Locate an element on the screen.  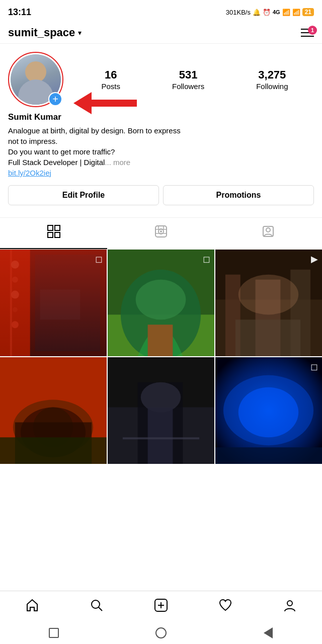
bio-text: Analogue at birth, digital by design. Bo… is located at coordinates (161, 146).